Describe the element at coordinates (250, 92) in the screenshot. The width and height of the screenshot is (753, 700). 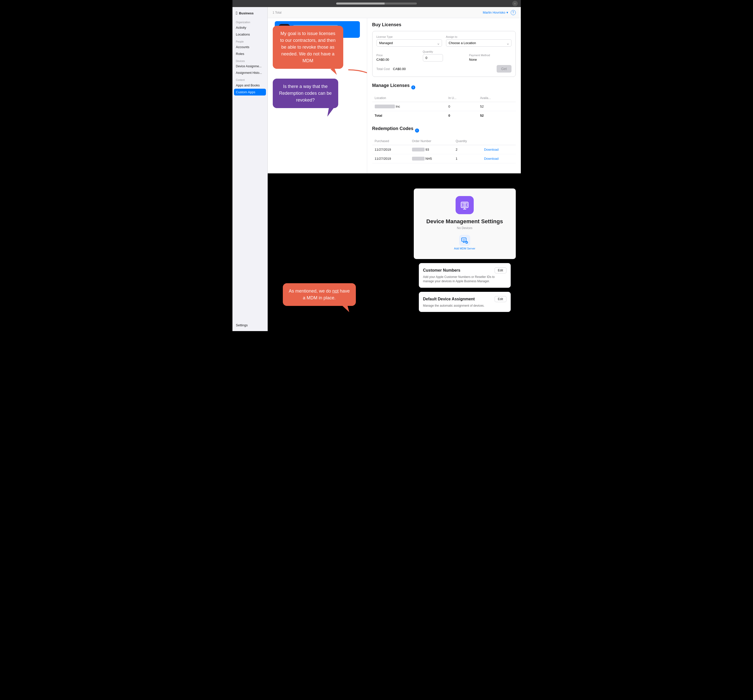
I see `sidebar-item-custom-apps: Custom Apps` at that location.